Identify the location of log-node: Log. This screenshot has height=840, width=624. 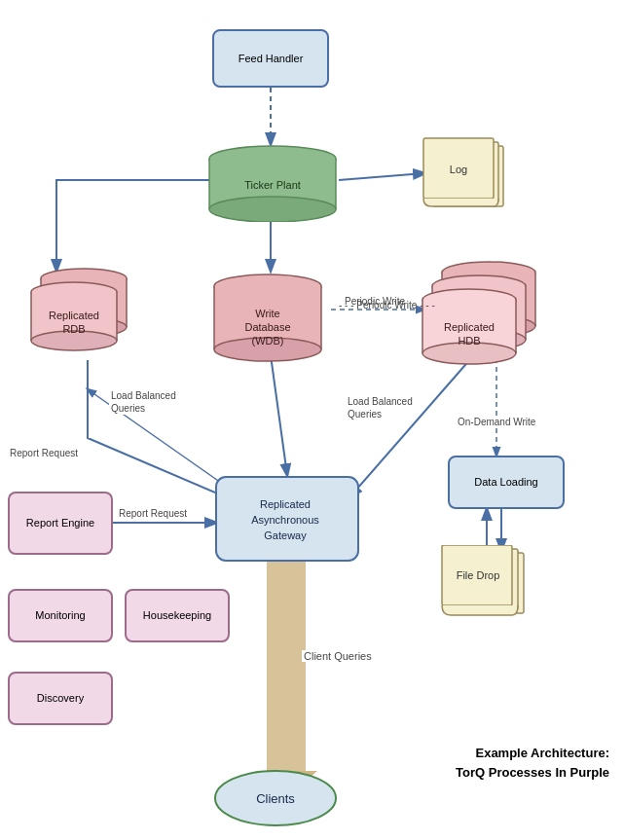
(467, 180).